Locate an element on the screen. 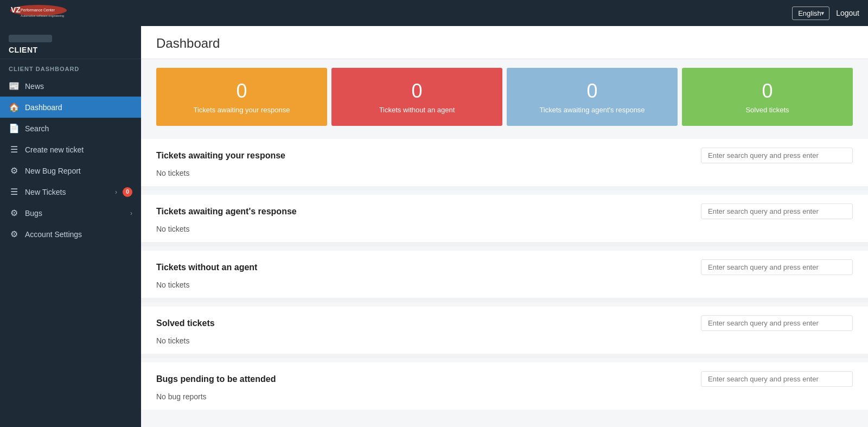 The width and height of the screenshot is (868, 427). stat-label-awaiting-agent: Tickets awaiting agent's response is located at coordinates (592, 110).